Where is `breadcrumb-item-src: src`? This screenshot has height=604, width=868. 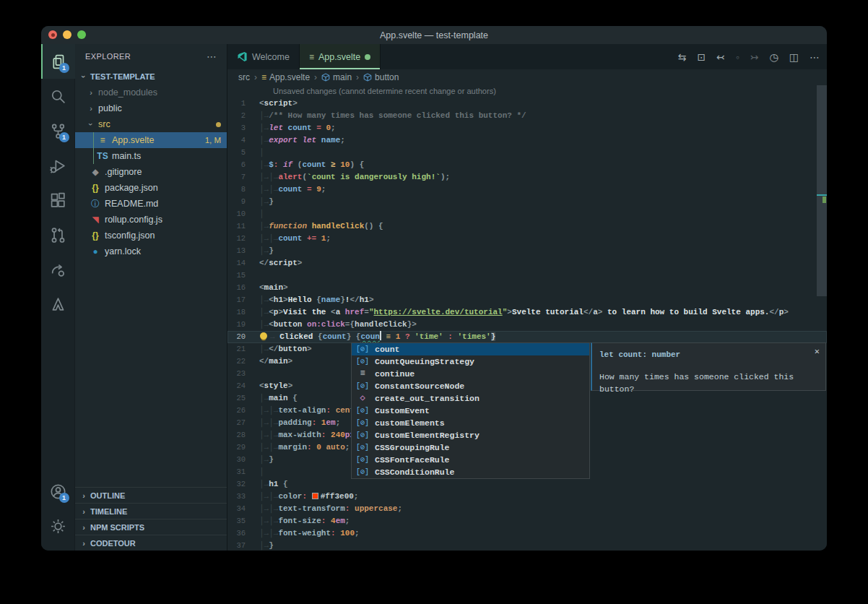 breadcrumb-item-src: src is located at coordinates (244, 77).